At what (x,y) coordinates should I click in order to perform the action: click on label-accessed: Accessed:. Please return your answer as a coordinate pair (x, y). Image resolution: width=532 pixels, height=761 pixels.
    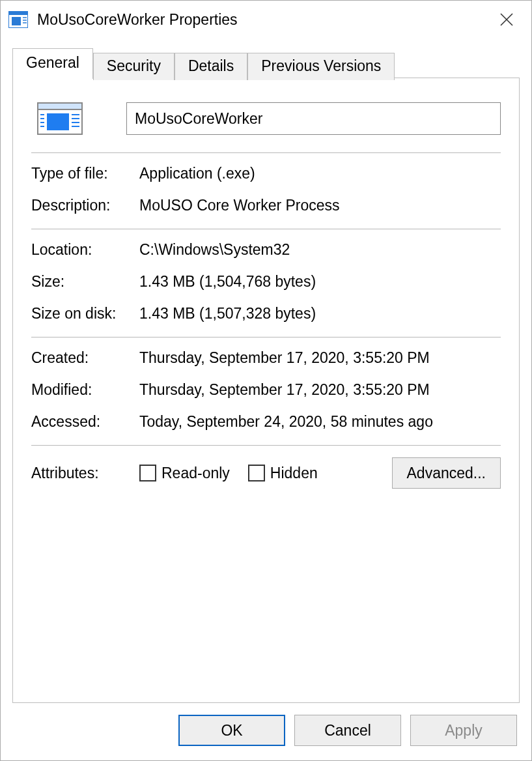
    Looking at the image, I should click on (85, 422).